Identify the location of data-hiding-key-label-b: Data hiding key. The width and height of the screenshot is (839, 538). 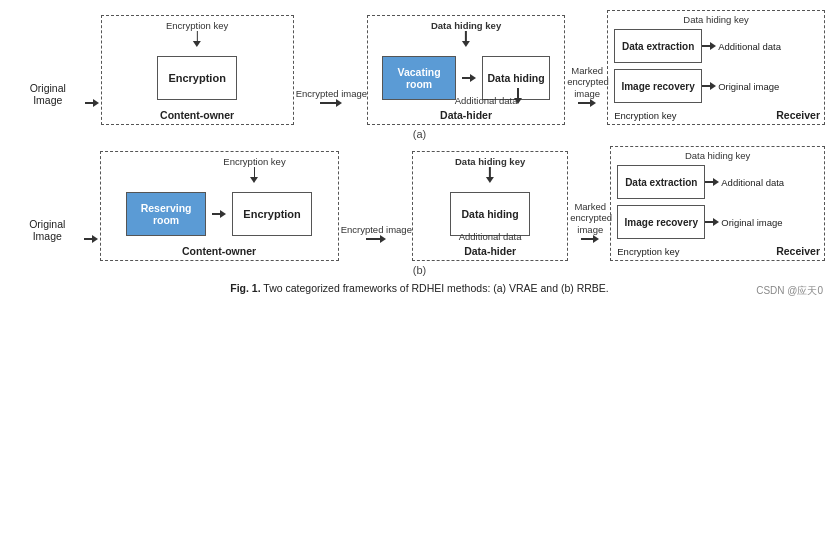
(490, 162).